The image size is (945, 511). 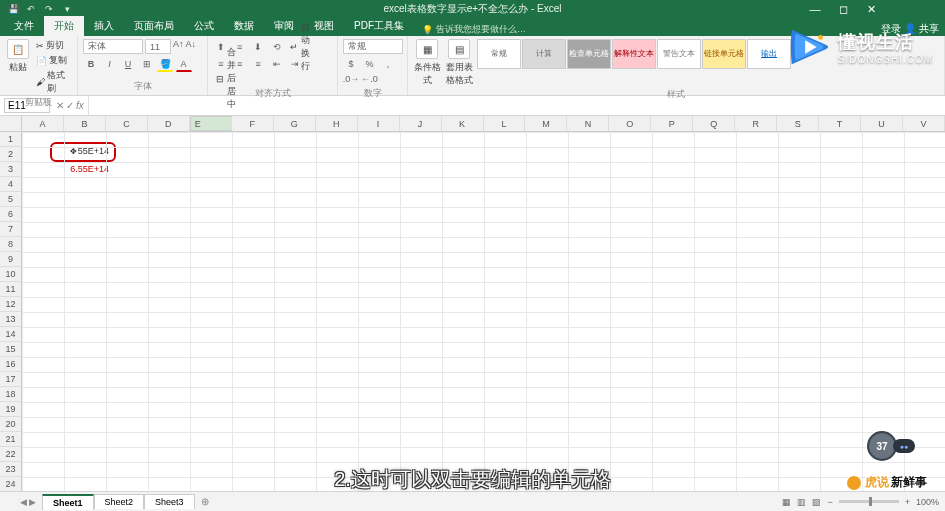 What do you see at coordinates (158, 46) in the screenshot?
I see `font-size-select: 11` at bounding box center [158, 46].